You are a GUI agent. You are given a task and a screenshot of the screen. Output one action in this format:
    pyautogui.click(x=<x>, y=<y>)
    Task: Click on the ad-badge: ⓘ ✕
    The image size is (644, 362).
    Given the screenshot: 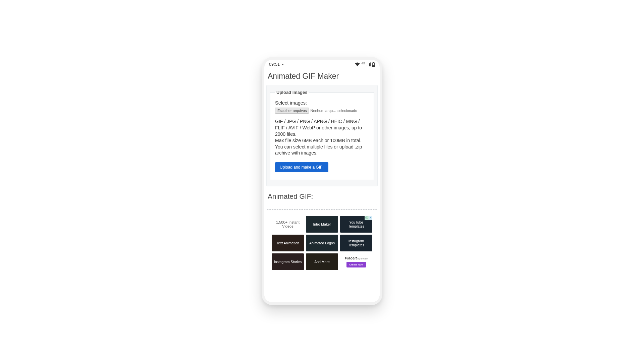 What is the action you would take?
    pyautogui.click(x=368, y=218)
    